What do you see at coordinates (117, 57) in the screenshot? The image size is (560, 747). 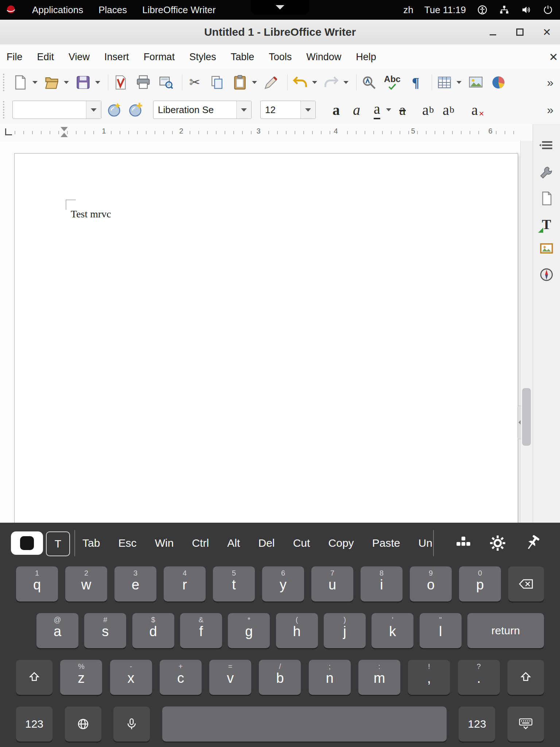 I see `menu-insert: Insert` at bounding box center [117, 57].